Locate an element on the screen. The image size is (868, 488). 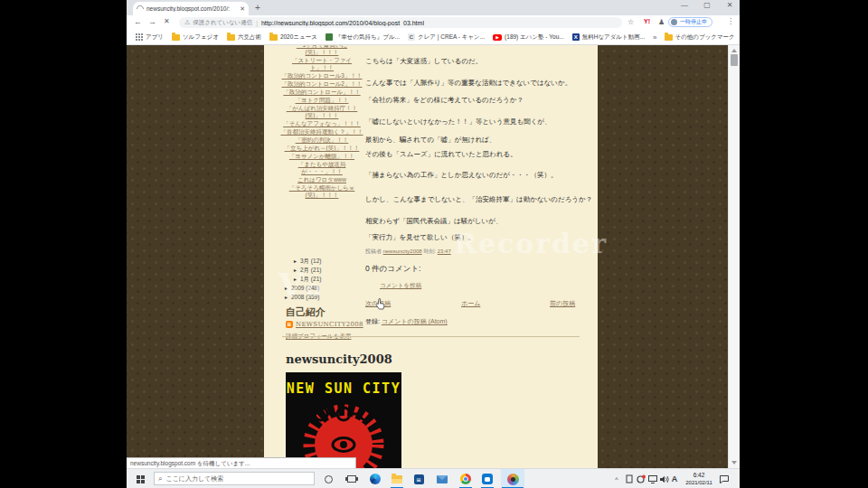
ime-mode-indicator: A is located at coordinates (675, 479).